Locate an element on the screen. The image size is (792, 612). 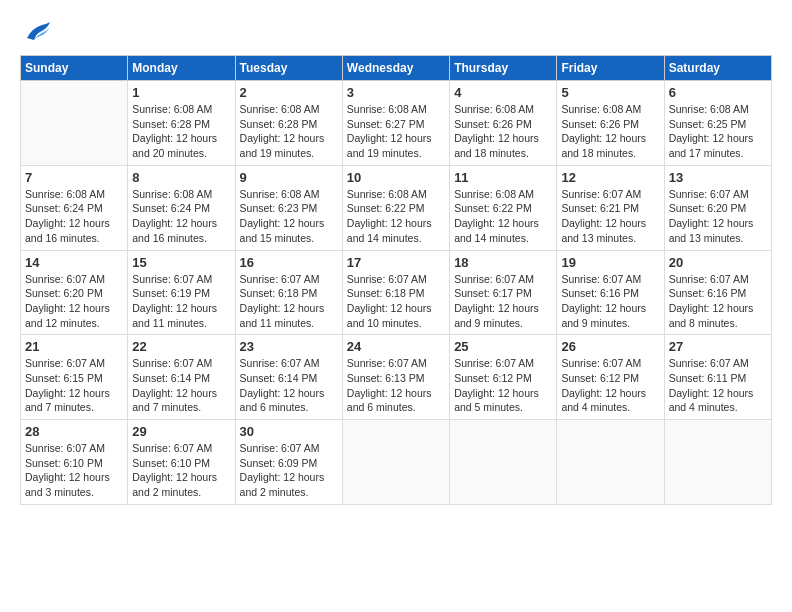
day-number: 17 is located at coordinates (396, 262).